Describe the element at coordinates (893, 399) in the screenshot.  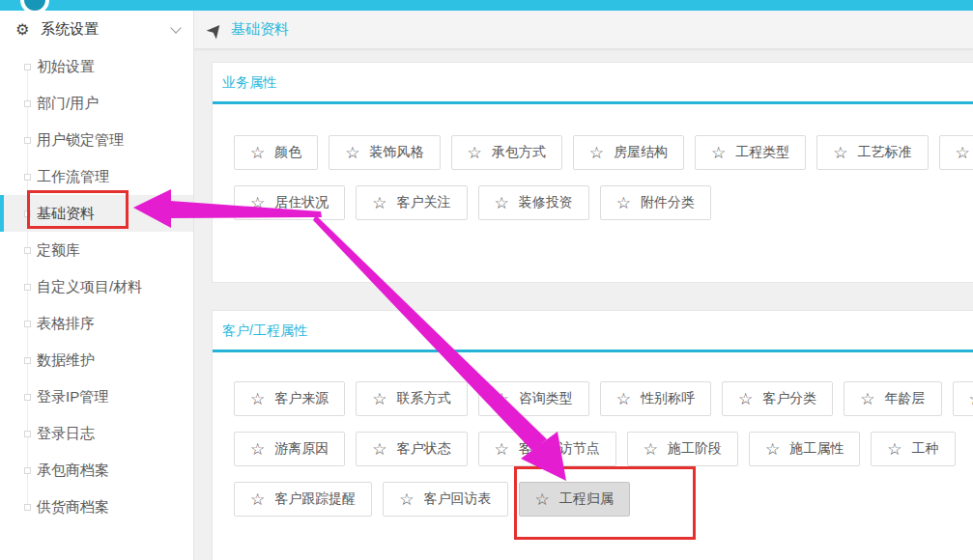
I see `attribute-button: ☆ 年龄层` at that location.